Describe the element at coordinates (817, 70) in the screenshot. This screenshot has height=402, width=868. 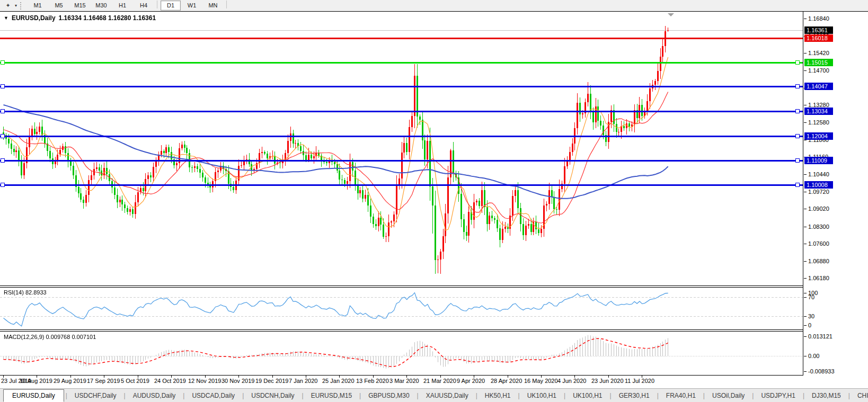
I see `price-axis-tick: 1.14700` at that location.